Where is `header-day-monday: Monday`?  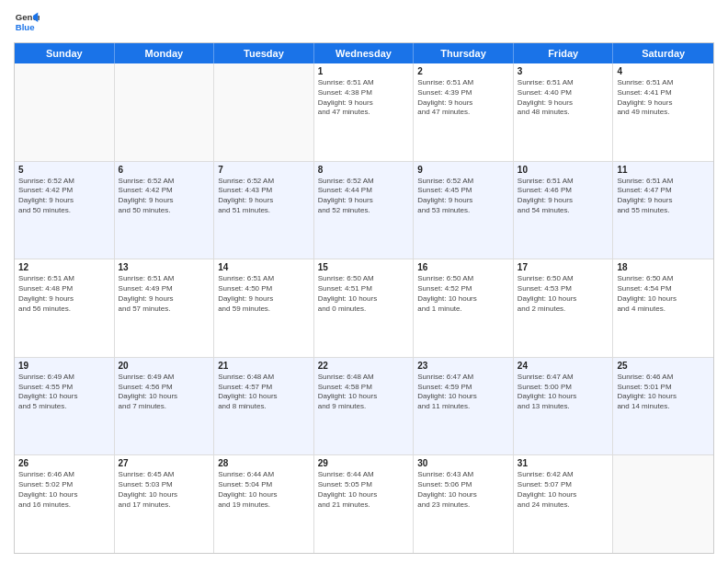
header-day-monday: Monday is located at coordinates (165, 53).